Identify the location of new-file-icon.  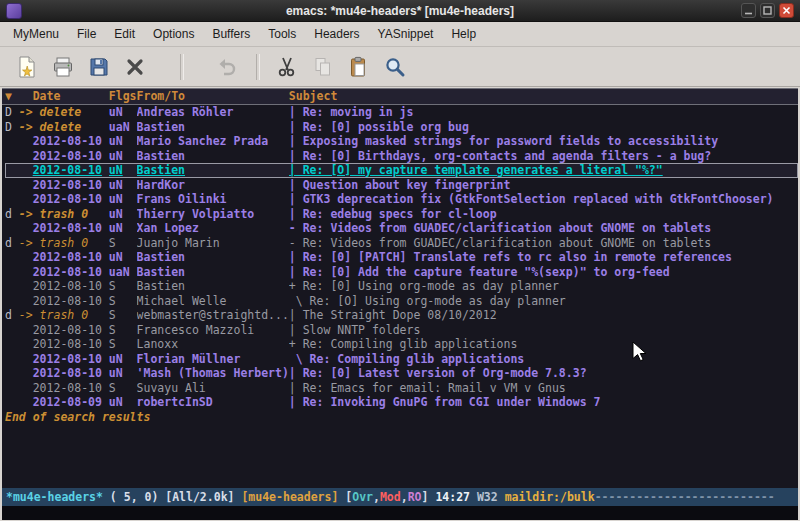
(27, 67).